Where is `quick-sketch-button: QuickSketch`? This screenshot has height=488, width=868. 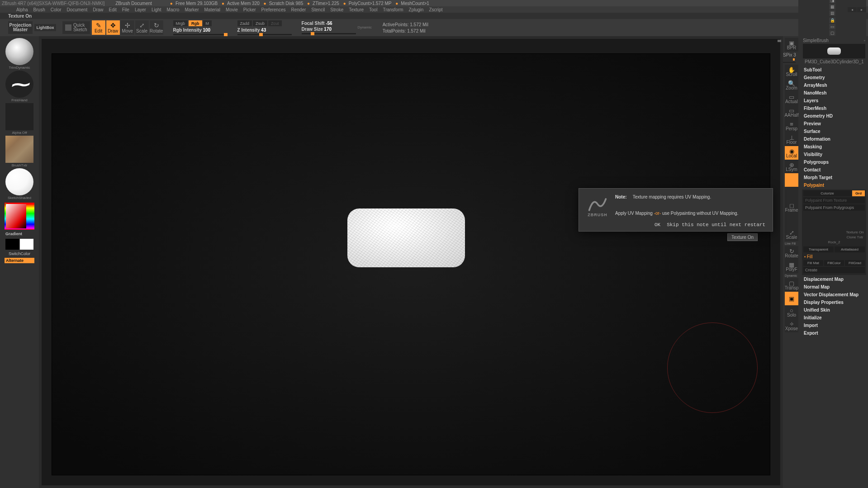
quick-sketch-button: QuickSketch is located at coordinates (76, 28).